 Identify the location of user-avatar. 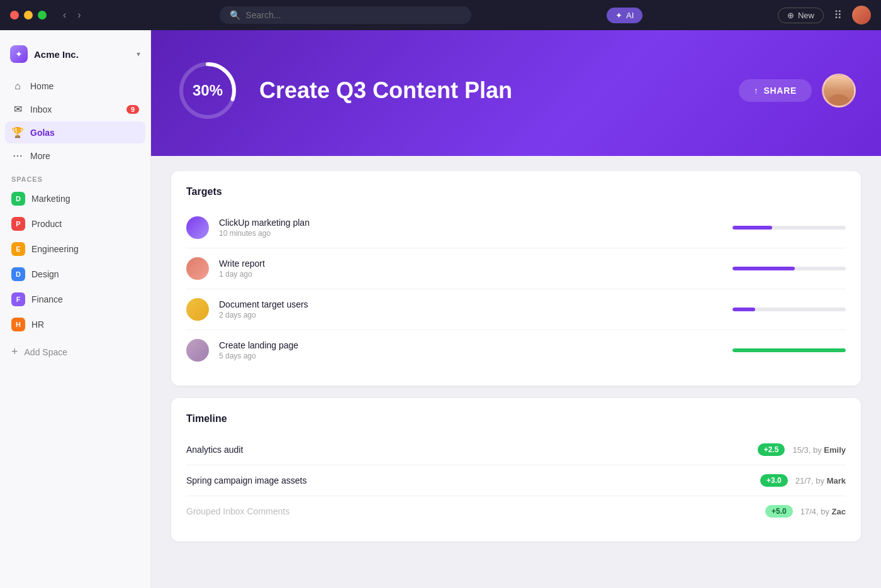
(861, 15).